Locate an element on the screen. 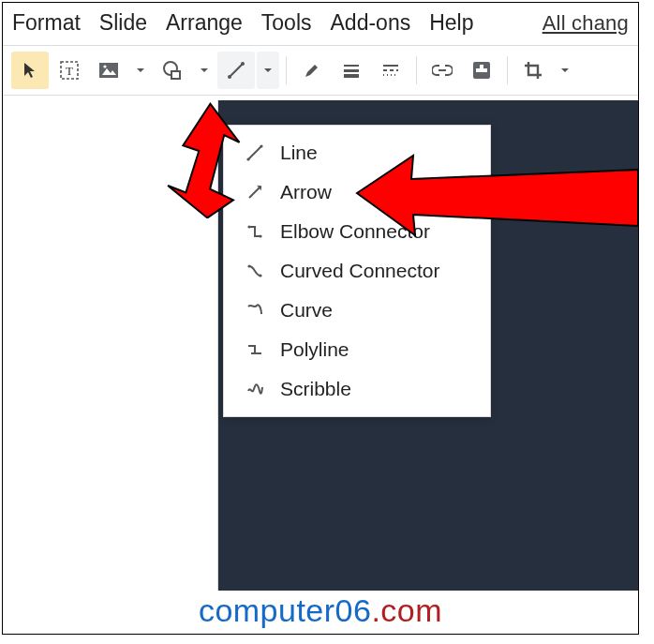 This screenshot has width=654, height=644. line-option-curve: Curve is located at coordinates (357, 310).